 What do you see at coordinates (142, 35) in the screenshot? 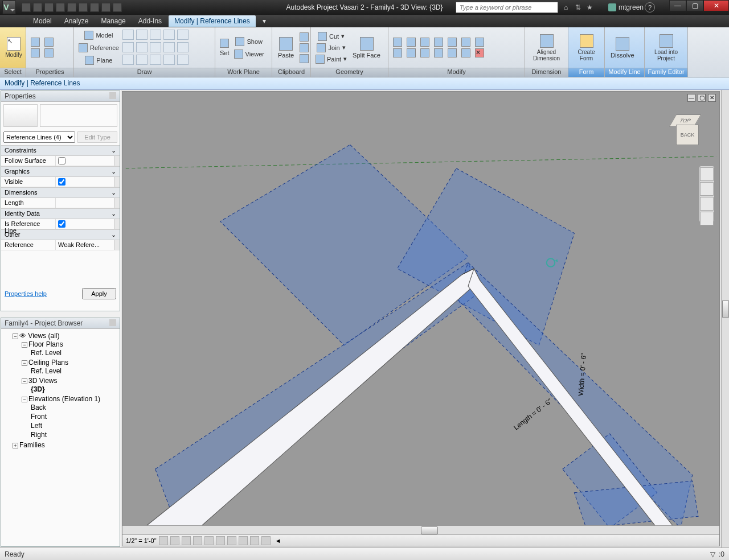
I see `rect-tool-icon` at bounding box center [142, 35].